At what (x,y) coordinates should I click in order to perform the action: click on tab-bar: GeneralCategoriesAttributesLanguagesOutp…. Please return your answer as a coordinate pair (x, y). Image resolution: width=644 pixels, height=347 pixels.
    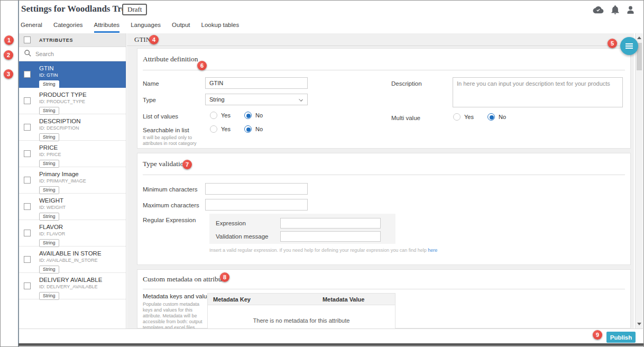
    Looking at the image, I should click on (130, 28).